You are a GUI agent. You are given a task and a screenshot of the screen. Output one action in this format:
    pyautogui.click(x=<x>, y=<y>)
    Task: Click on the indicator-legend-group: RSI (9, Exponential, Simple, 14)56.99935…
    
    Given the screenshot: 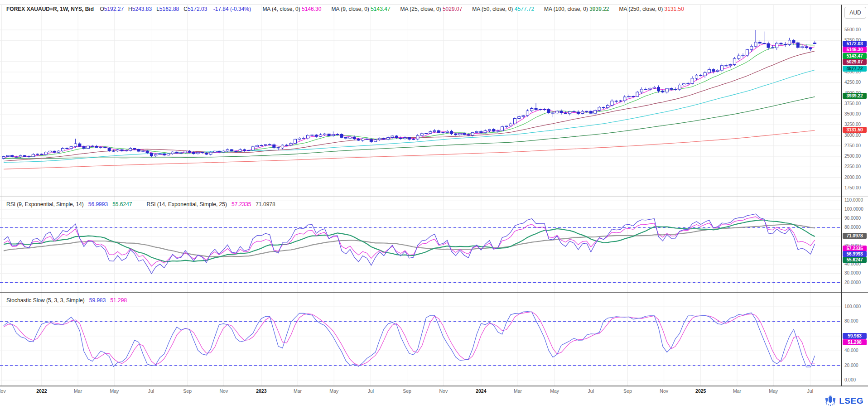 What is the action you would take?
    pyautogui.click(x=72, y=204)
    